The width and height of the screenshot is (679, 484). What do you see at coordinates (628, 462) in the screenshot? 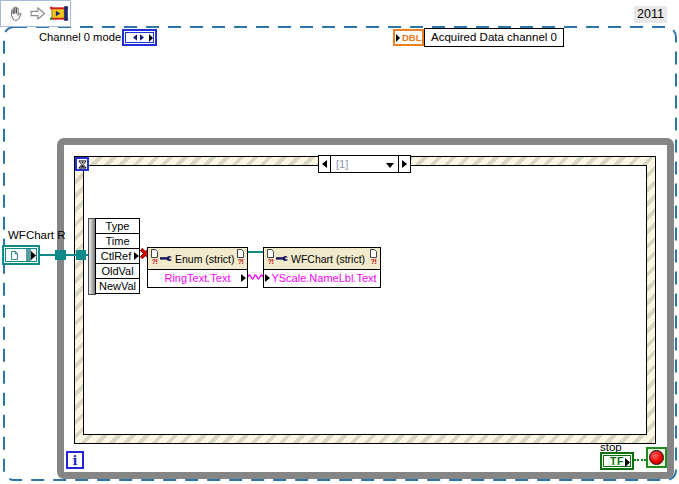
I see `tf-output-arrow` at bounding box center [628, 462].